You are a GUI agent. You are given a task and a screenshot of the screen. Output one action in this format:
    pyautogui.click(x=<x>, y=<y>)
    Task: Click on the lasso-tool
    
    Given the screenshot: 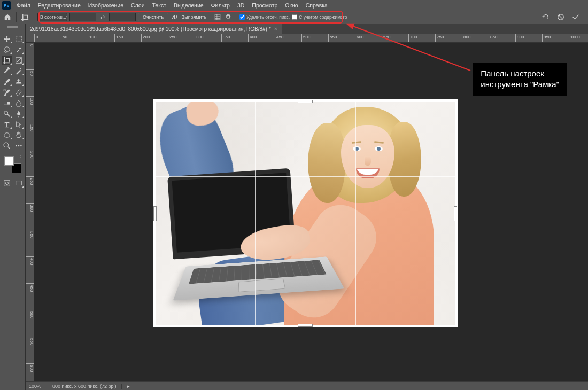 What is the action you would take?
    pyautogui.click(x=7, y=50)
    